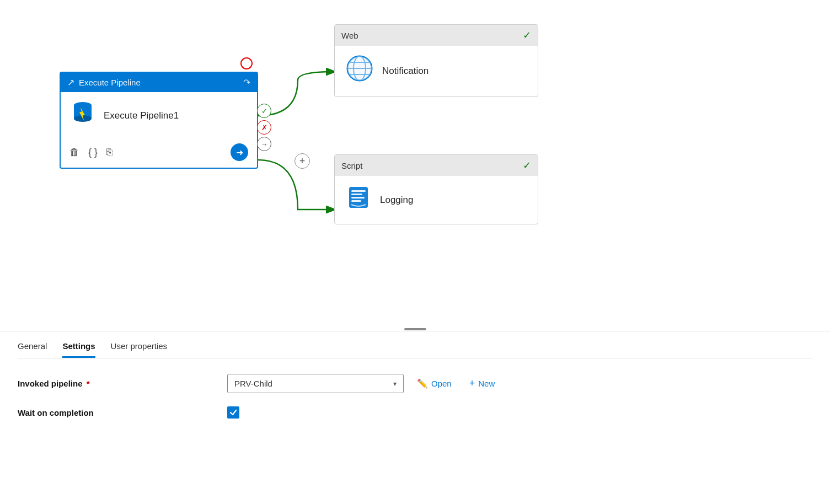 Image resolution: width=830 pixels, height=504 pixels. I want to click on invoked-pipeline-control: PRV-Child ▾ ✏️ Open + New, so click(363, 384).